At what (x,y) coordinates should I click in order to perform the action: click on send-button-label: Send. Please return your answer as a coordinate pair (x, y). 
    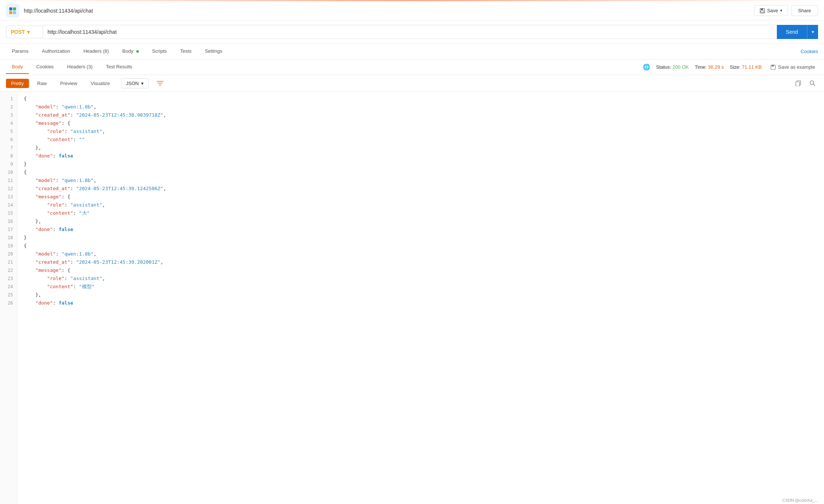
    Looking at the image, I should click on (792, 32).